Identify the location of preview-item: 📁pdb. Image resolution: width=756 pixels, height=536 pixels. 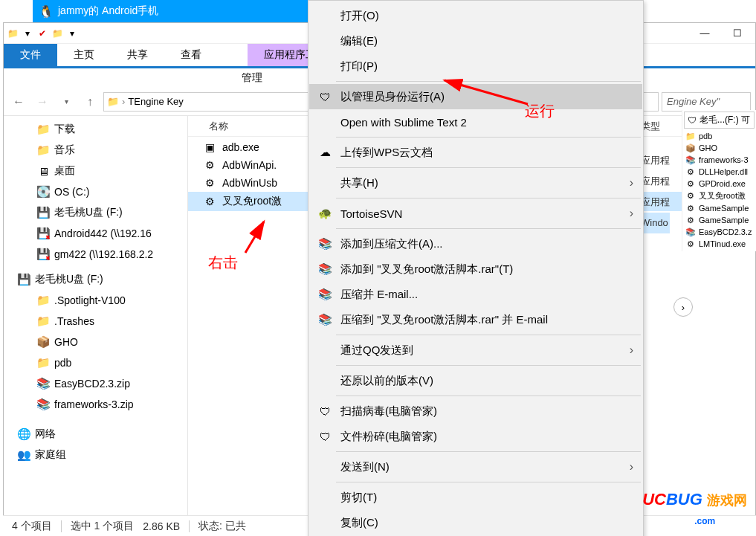
(720, 136).